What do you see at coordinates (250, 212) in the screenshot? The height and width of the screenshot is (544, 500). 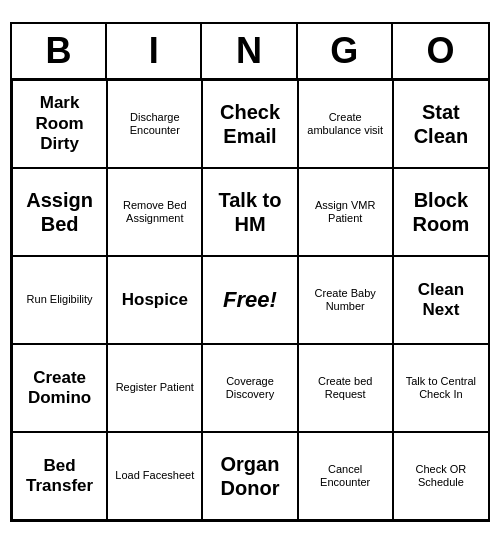 I see `bingo-cell-text-7: Talk to HM` at bounding box center [250, 212].